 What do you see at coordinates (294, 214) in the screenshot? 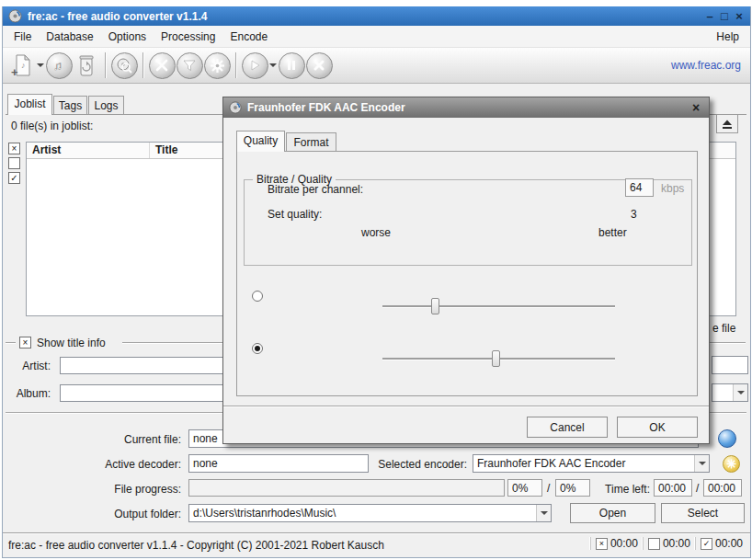
I see `set-quality-label: Set quality:` at bounding box center [294, 214].